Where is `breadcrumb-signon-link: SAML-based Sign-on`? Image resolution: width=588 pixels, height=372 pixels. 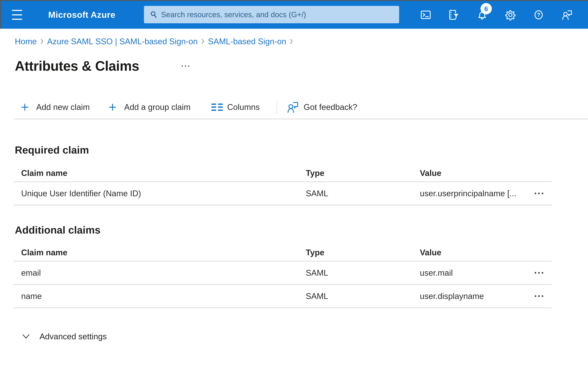
breadcrumb-signon-link: SAML-based Sign-on is located at coordinates (247, 42).